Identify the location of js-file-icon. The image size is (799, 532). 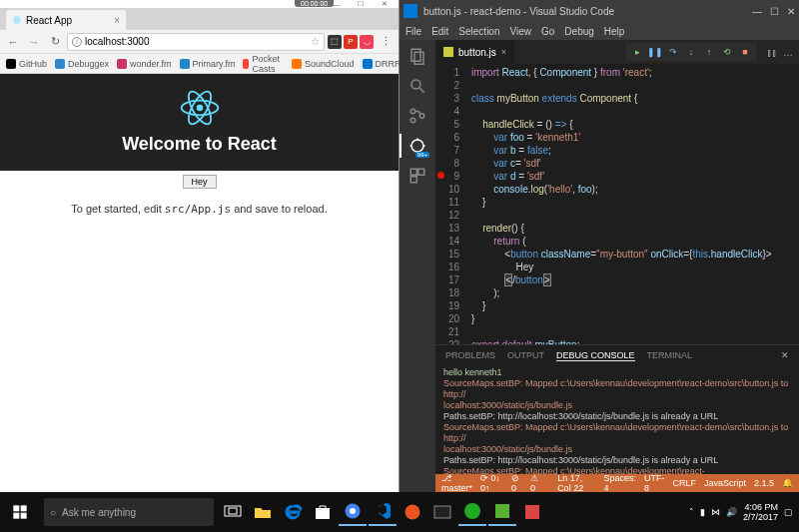
(448, 52).